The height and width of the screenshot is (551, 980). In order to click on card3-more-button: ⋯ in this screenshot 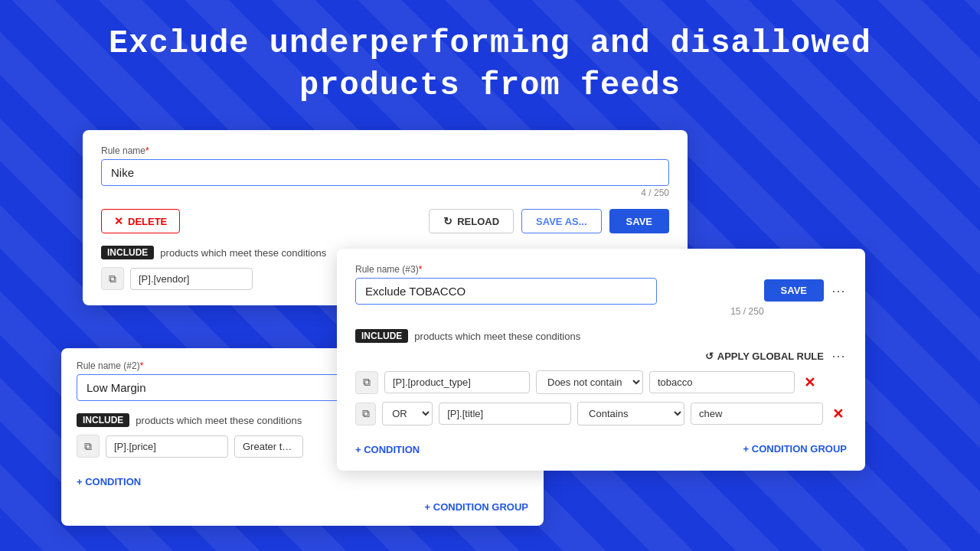, I will do `click(838, 291)`.